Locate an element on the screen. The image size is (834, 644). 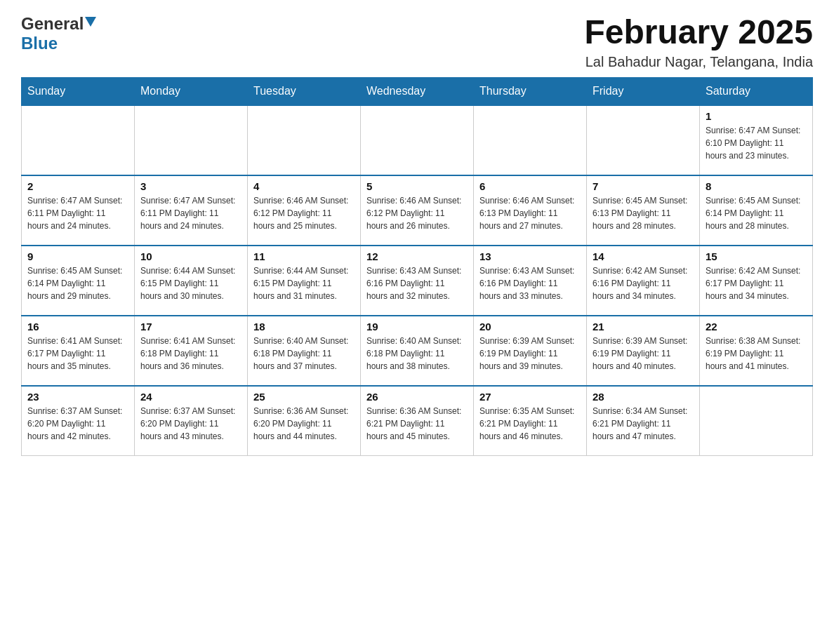
day-number: 5 is located at coordinates (417, 187).